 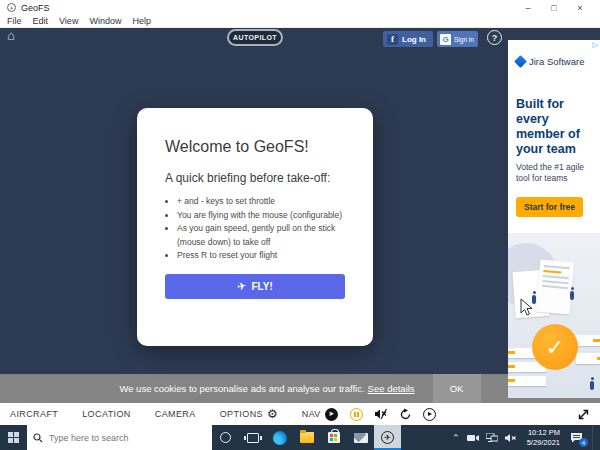 What do you see at coordinates (106, 414) in the screenshot?
I see `location-menu: LOCATION` at bounding box center [106, 414].